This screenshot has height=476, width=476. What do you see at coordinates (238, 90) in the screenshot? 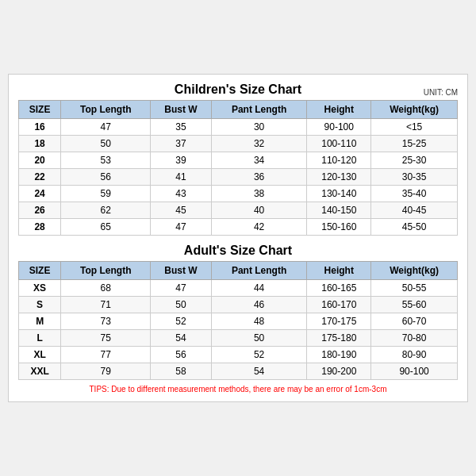
I see `children-title-row: Children's Size Chart UNIT: CM` at bounding box center [238, 90].